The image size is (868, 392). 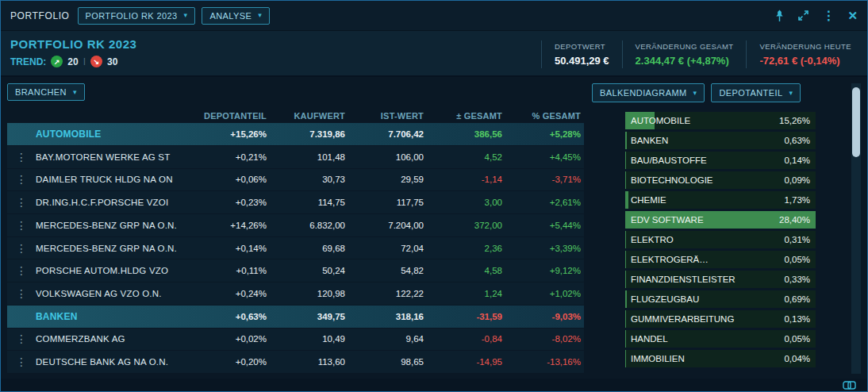 I want to click on row-kaufwert: 69,68, so click(x=309, y=248).